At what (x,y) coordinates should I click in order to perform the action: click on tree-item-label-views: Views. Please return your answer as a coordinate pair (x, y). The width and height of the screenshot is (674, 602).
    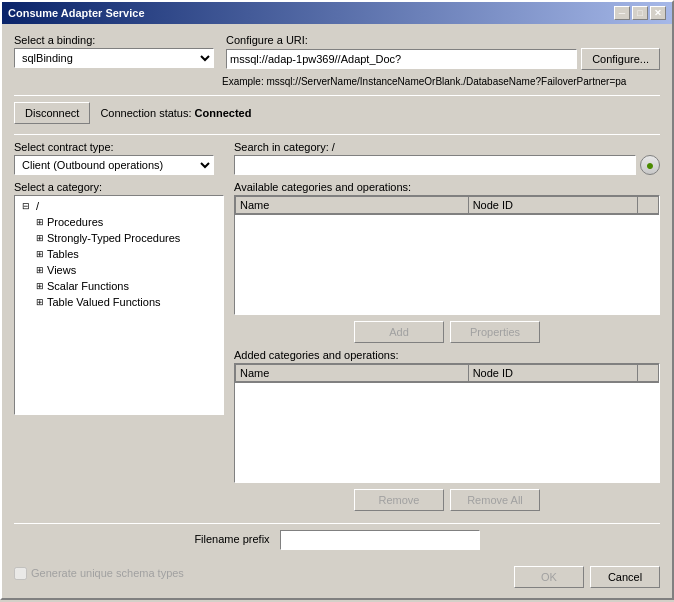
    Looking at the image, I should click on (62, 270).